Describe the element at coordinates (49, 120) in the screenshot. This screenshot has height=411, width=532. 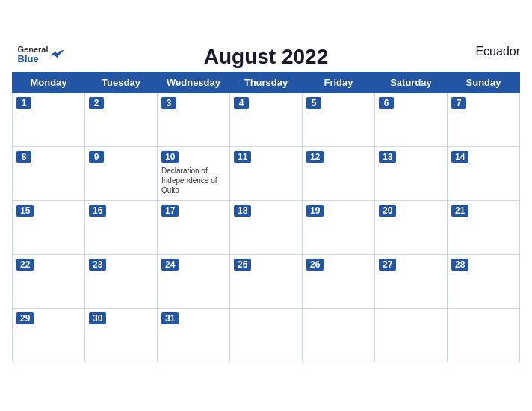
I see `day-cell: 1` at that location.